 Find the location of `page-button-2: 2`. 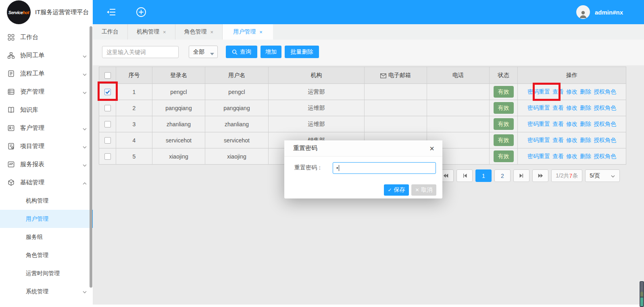

page-button-2: 2 is located at coordinates (502, 176).